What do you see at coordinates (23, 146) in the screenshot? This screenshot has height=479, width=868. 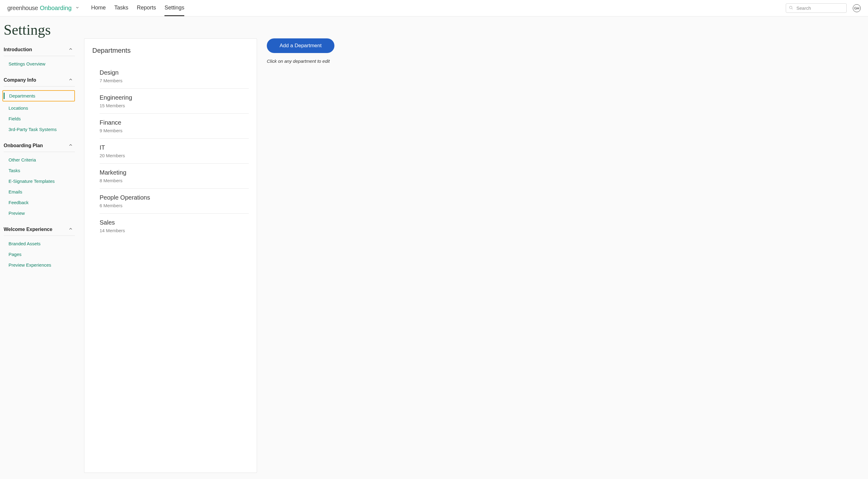 I see `section-title-onboarding-plan: Onboarding Plan` at bounding box center [23, 146].